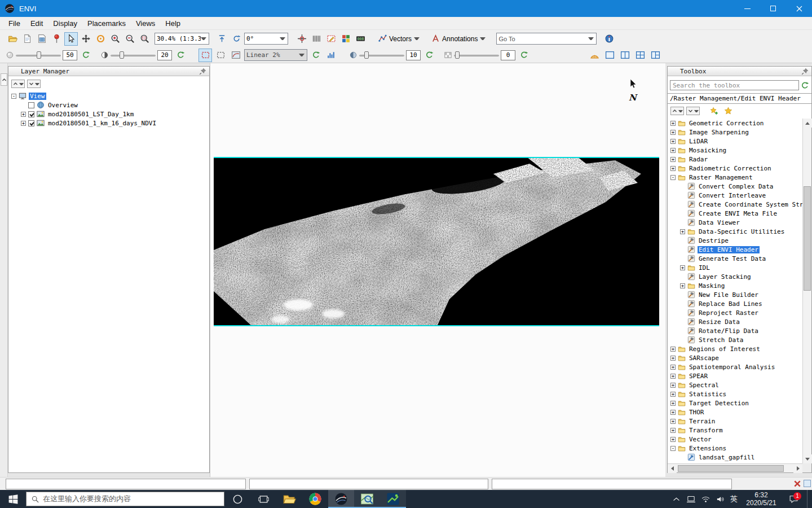  I want to click on snap-north-button, so click(222, 39).